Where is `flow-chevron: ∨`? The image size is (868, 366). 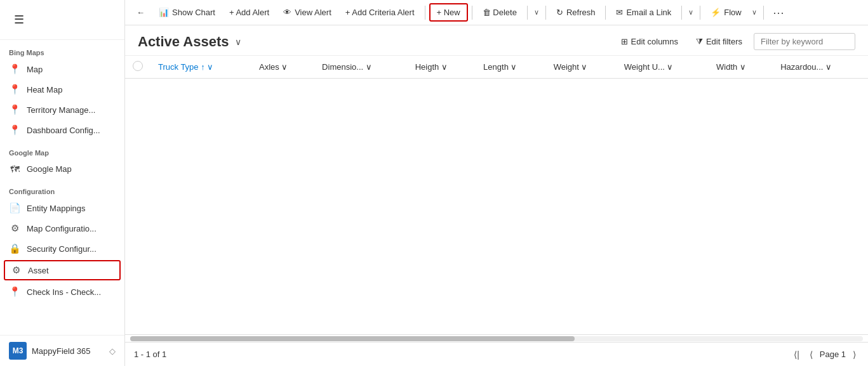
flow-chevron: ∨ is located at coordinates (754, 13).